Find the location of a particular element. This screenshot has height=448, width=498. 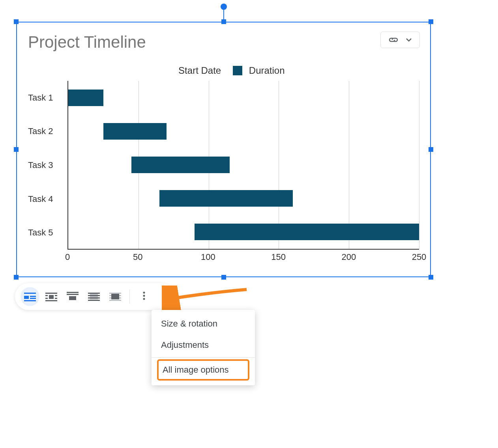

x-tick-label: 150 is located at coordinates (279, 257).